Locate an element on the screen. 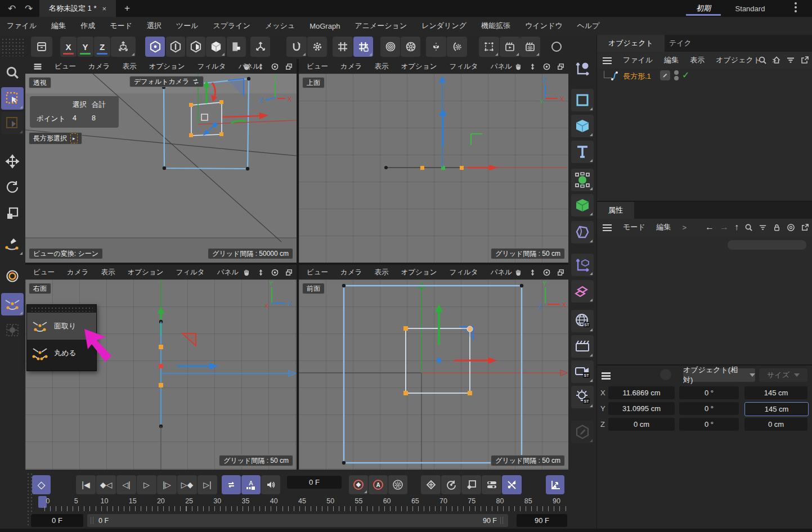 The height and width of the screenshot is (532, 812). axis-workplane-icon is located at coordinates (582, 69).